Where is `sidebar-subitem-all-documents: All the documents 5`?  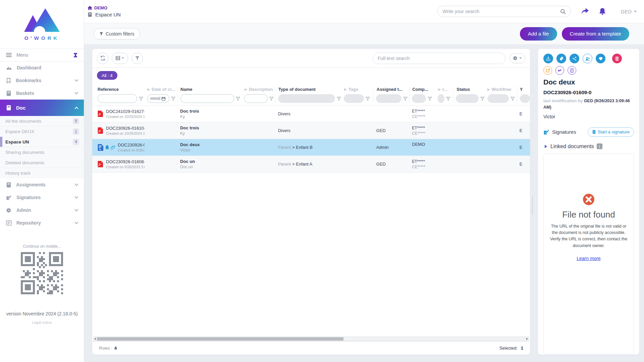
sidebar-subitem-all-documents: All the documents 5 is located at coordinates (42, 121).